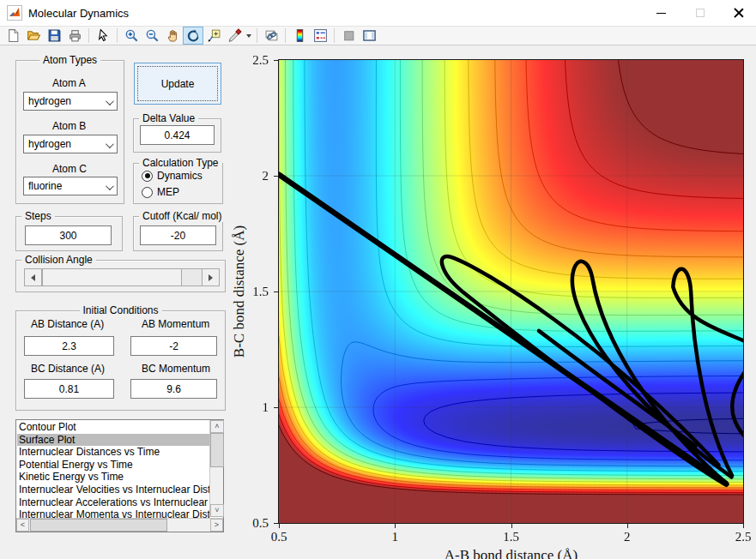  What do you see at coordinates (235, 36) in the screenshot?
I see `brush-icon` at bounding box center [235, 36].